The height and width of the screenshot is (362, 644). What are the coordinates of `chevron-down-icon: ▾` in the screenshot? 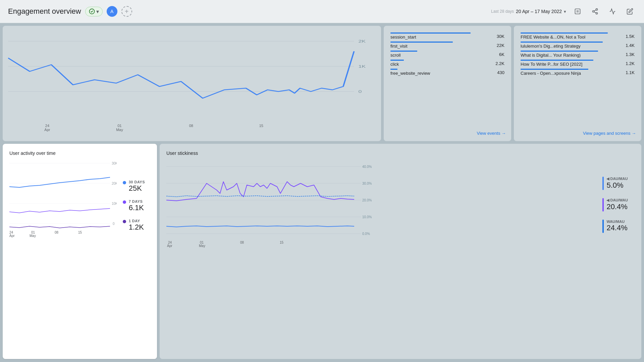 It's located at (98, 11).